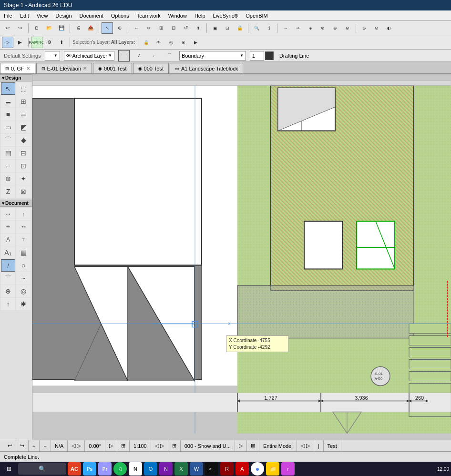 This screenshot has width=451, height=476. I want to click on grid-btn: ⊞, so click(123, 446).